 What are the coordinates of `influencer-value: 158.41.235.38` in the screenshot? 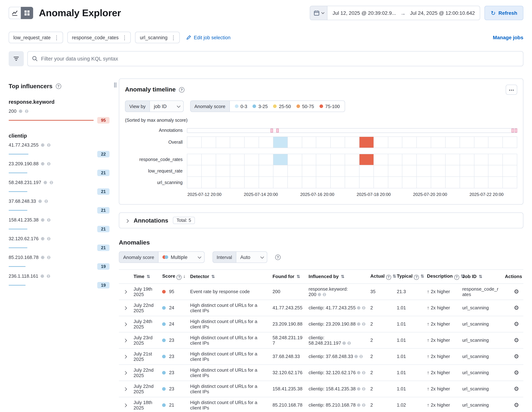 It's located at (23, 220).